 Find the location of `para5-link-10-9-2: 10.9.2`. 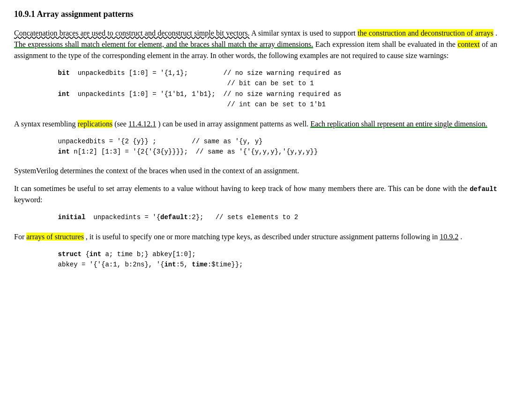

para5-link-10-9-2: 10.9.2 is located at coordinates (449, 237).